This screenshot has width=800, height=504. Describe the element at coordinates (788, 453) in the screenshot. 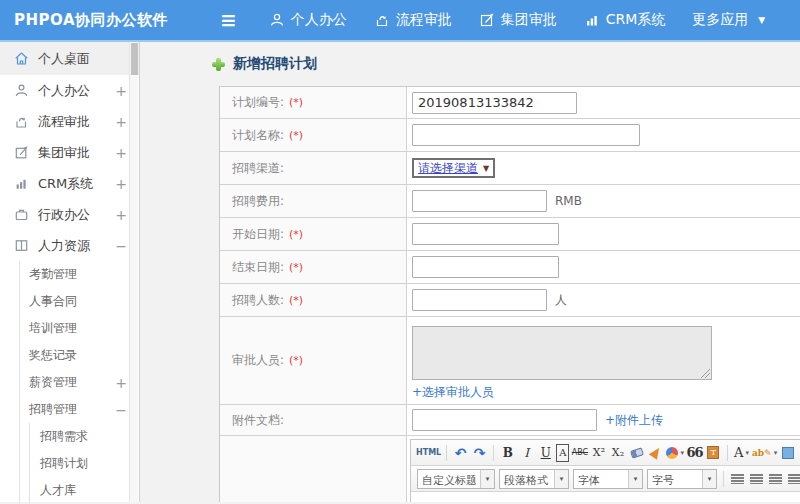

I see `image-icon` at that location.